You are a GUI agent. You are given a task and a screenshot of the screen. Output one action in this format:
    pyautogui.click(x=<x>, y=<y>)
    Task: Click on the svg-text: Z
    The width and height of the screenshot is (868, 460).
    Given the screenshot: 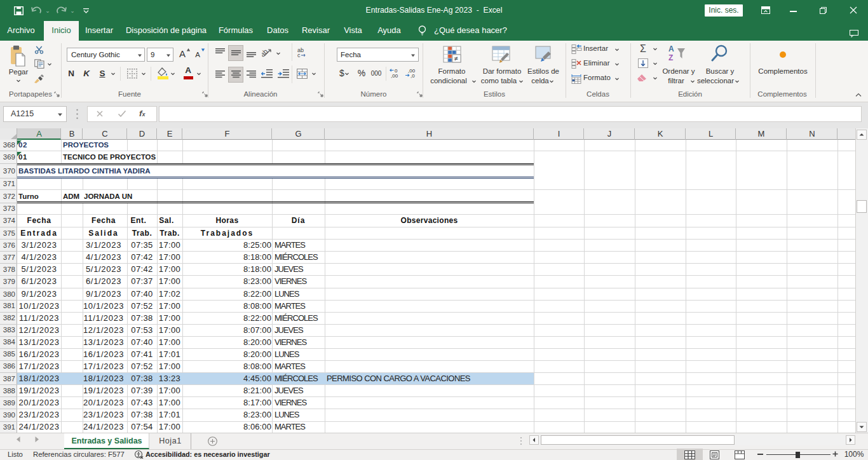 What is the action you would take?
    pyautogui.click(x=671, y=58)
    